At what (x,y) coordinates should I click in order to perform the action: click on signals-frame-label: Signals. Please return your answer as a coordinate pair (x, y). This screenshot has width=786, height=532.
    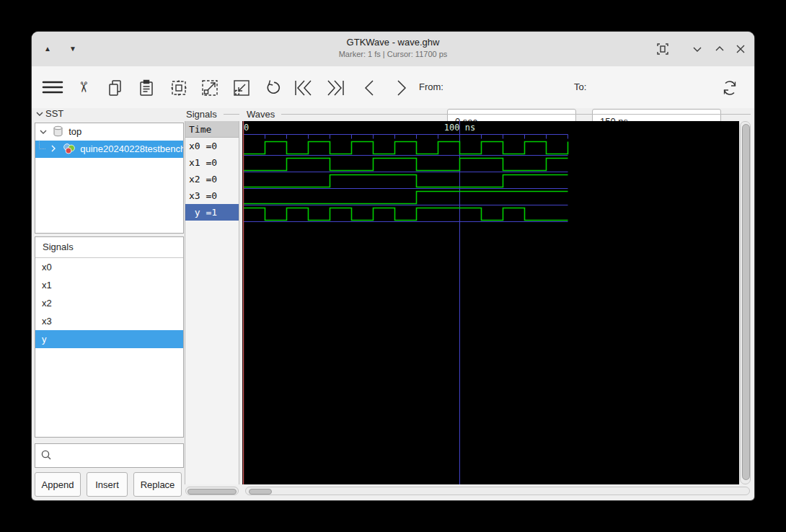
    Looking at the image, I should click on (202, 114).